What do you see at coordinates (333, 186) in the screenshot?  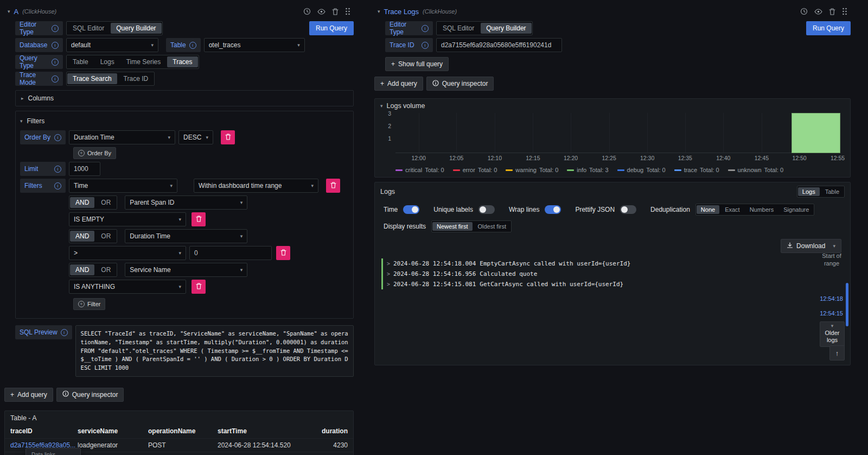 I see `remove-filter-button` at bounding box center [333, 186].